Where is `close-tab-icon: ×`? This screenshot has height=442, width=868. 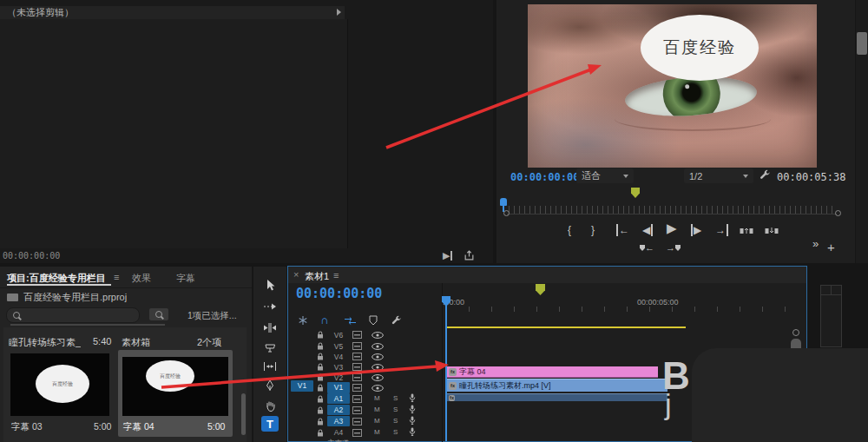 close-tab-icon: × is located at coordinates (296, 274).